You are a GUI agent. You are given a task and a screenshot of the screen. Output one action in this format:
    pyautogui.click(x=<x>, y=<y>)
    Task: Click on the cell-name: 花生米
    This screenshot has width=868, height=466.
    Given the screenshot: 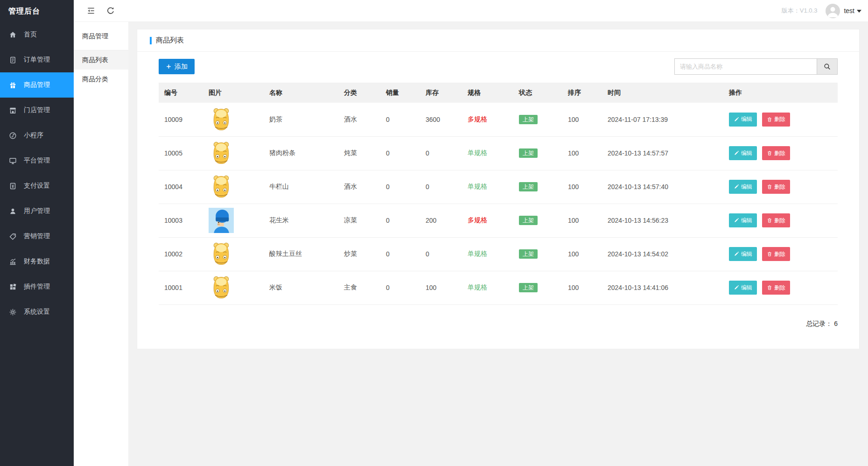 What is the action you would take?
    pyautogui.click(x=301, y=220)
    